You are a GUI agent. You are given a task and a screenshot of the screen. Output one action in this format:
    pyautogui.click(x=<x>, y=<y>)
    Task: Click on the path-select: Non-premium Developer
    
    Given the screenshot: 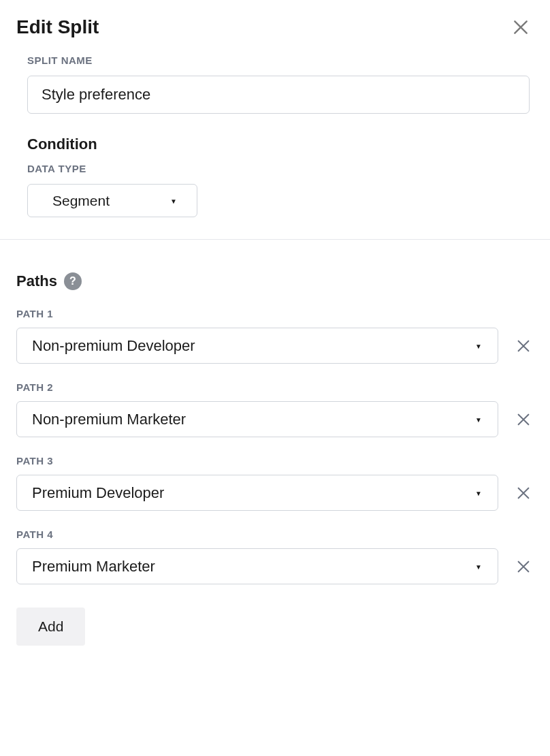 What is the action you would take?
    pyautogui.click(x=257, y=346)
    